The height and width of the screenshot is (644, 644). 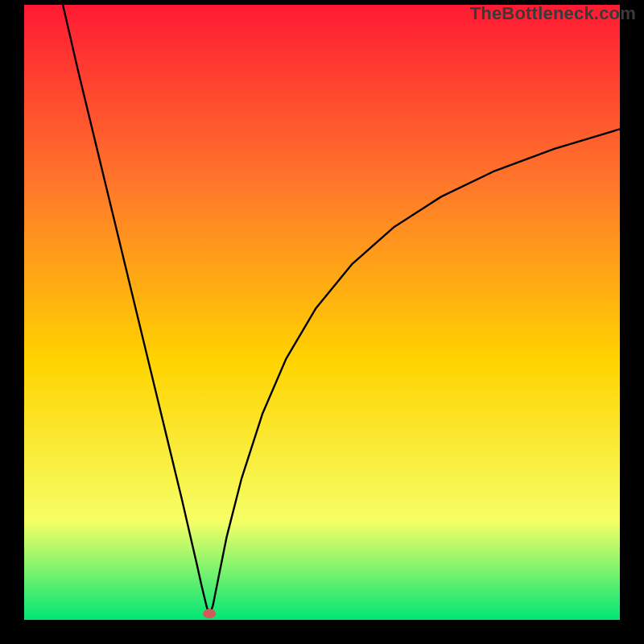 I want to click on dip-marker, so click(x=209, y=613).